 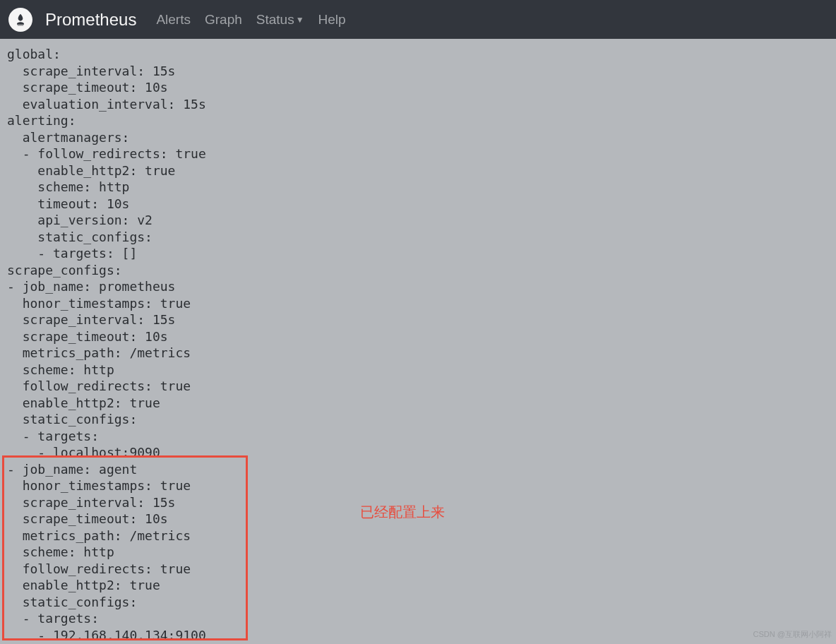 I want to click on watermark: CSDN @互联网小阿祥, so click(x=792, y=634).